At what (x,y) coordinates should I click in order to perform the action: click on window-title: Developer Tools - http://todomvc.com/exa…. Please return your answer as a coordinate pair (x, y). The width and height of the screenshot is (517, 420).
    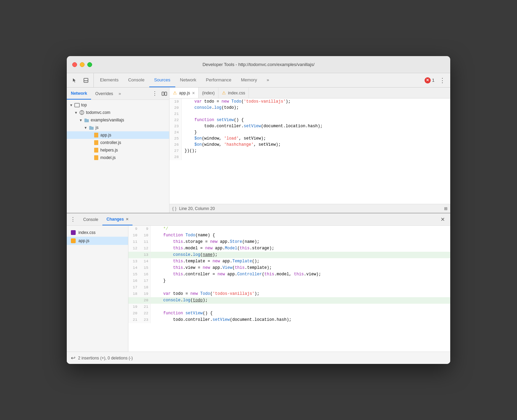
    Looking at the image, I should click on (258, 64).